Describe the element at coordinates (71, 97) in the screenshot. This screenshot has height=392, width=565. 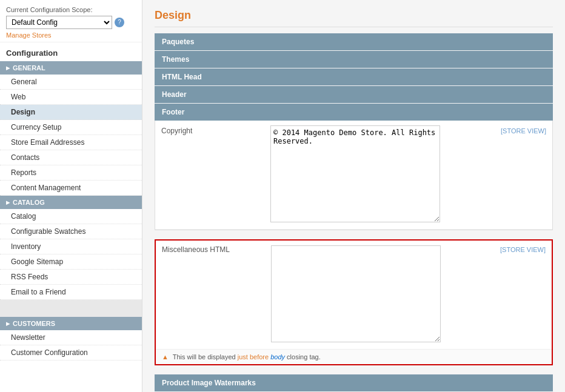
I see `sidebar-item-web: Web` at that location.